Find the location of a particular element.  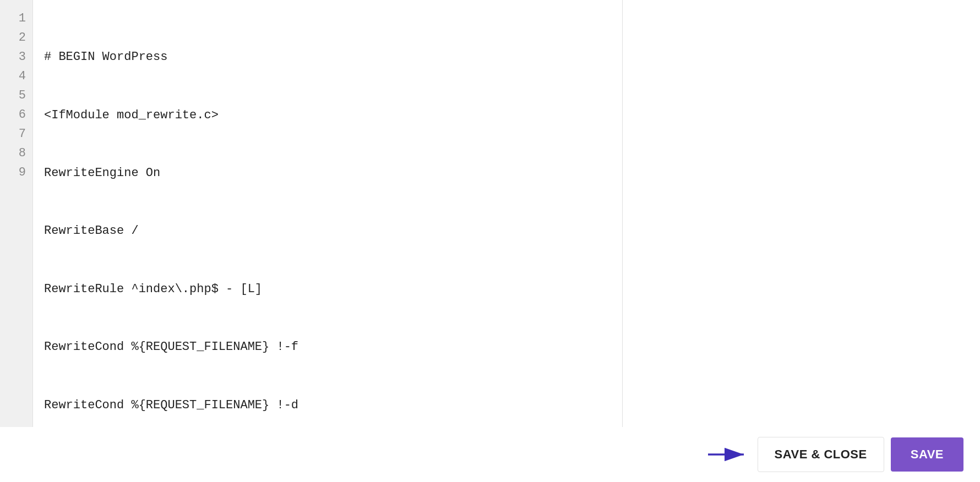

code-text-3: RewriteEngine On is located at coordinates (102, 173).